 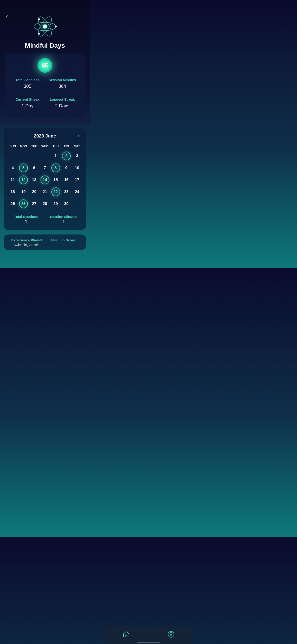 What do you see at coordinates (13, 180) in the screenshot?
I see `calendar-cell: 11` at bounding box center [13, 180].